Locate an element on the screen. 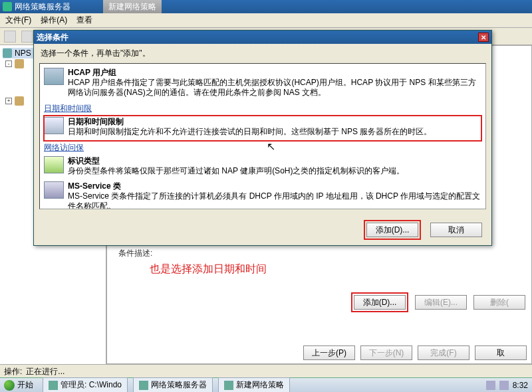  taskbar-task: 网络策略服务器 is located at coordinates (173, 385).